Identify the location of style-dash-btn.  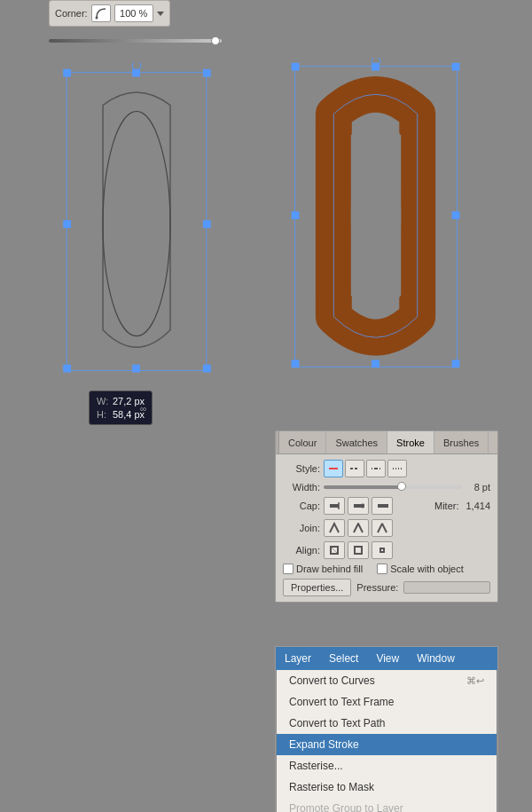
(355, 469).